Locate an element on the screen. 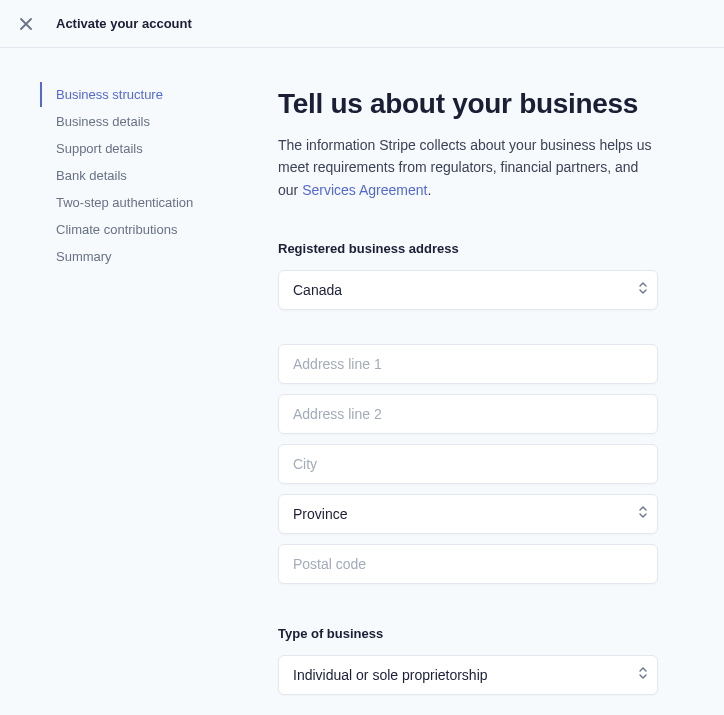  sidebar-item-label: Summary is located at coordinates (84, 256).